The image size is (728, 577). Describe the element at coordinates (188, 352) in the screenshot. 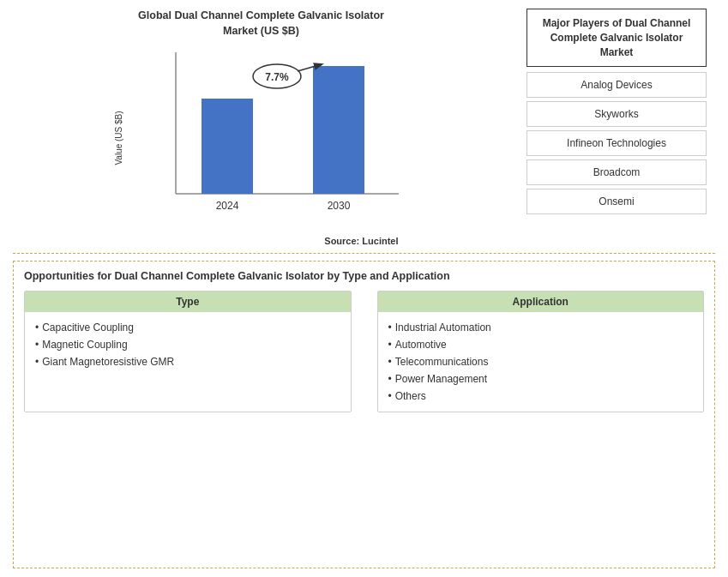

I see `type-column: Type • Capacitive Coupling • Magnetic Co…` at that location.